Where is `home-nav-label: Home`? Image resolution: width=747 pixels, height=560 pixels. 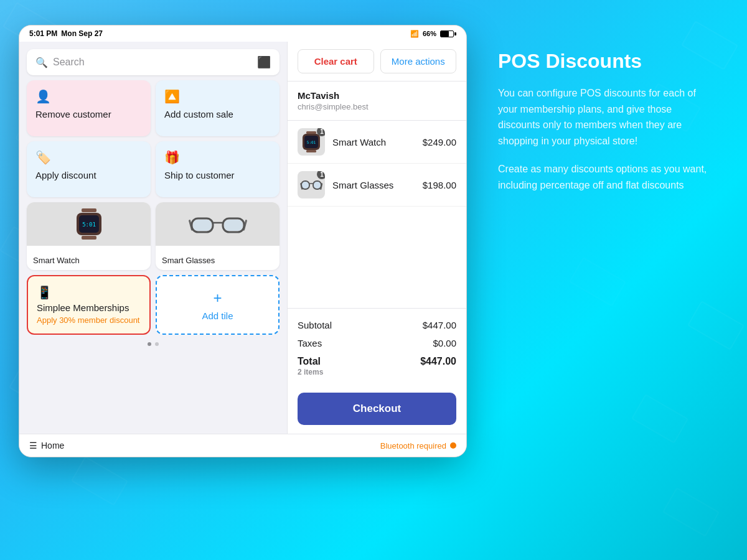
home-nav-label: Home is located at coordinates (52, 446).